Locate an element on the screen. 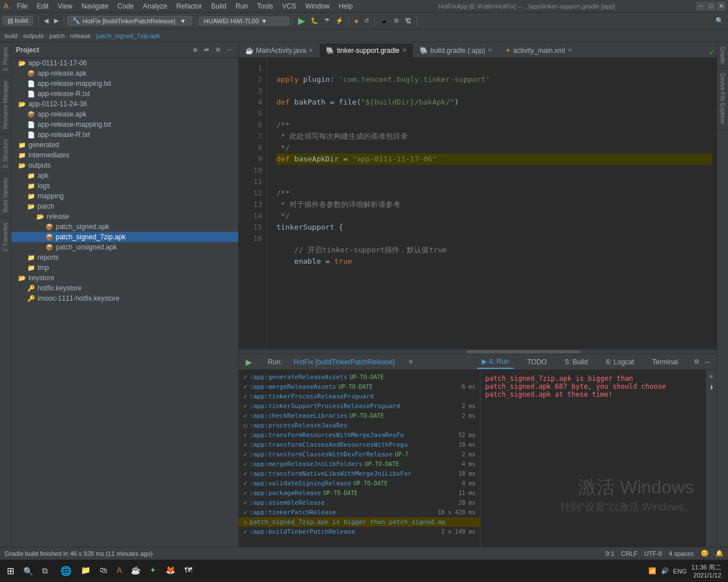  tab-activity-main: ✦ activity_main.xml ✕ is located at coordinates (538, 50).